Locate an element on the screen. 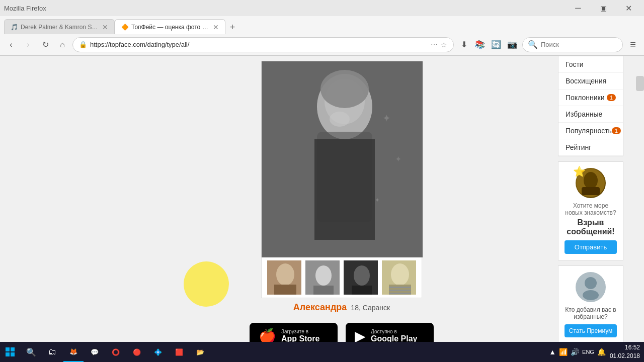  lock-icon: 🔒 is located at coordinates (83, 44).